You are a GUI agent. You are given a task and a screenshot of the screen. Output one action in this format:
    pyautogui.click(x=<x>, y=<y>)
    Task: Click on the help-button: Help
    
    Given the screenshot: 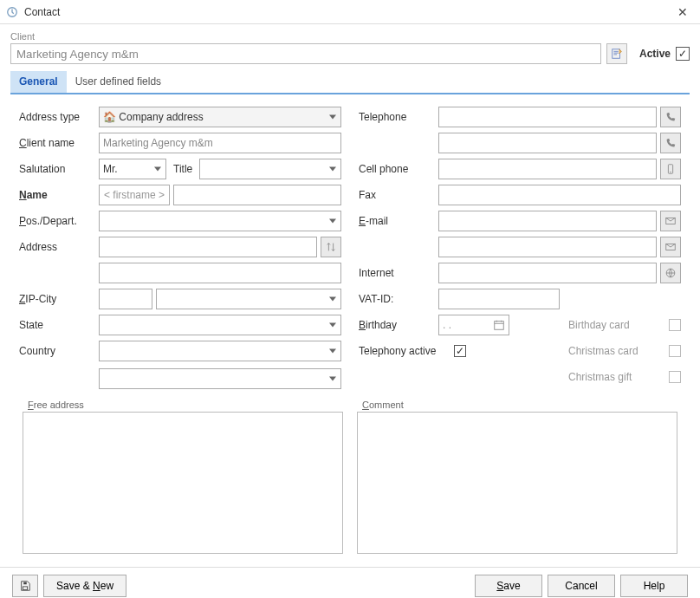 What is the action you would take?
    pyautogui.click(x=654, y=586)
    